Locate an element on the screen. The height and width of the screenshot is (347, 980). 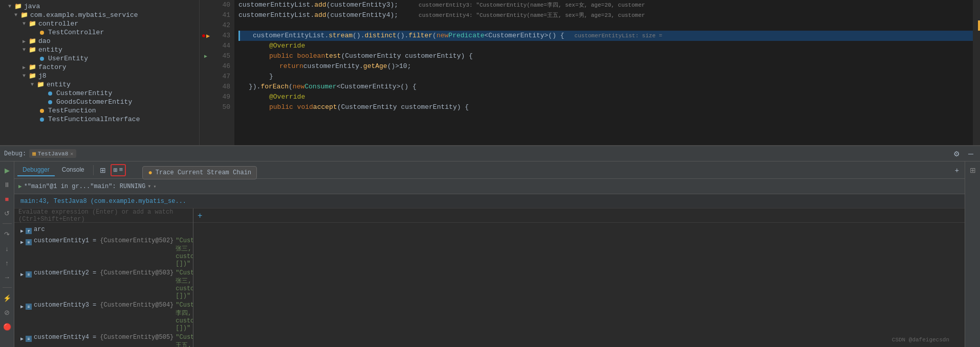
stack-frame-item: main:43, TestJava8 (com.example.mybatis_… is located at coordinates (489, 201).